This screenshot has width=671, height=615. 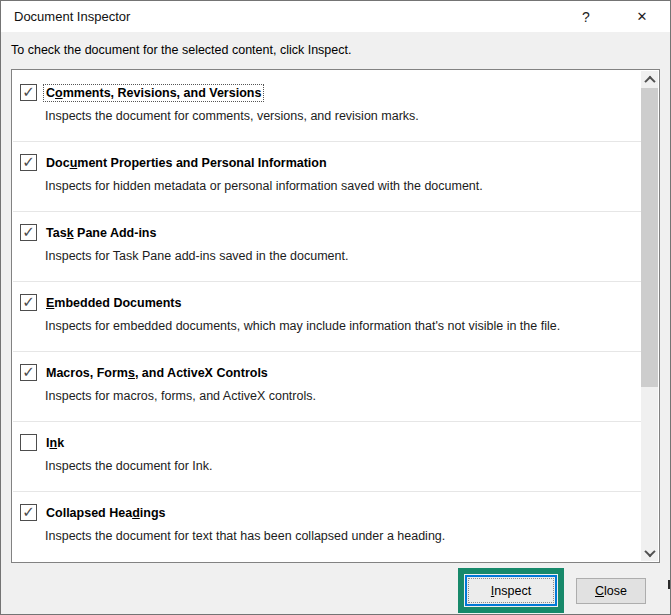 What do you see at coordinates (28, 92) in the screenshot?
I see `checkbox-comments-revisions-versions: ✓` at bounding box center [28, 92].